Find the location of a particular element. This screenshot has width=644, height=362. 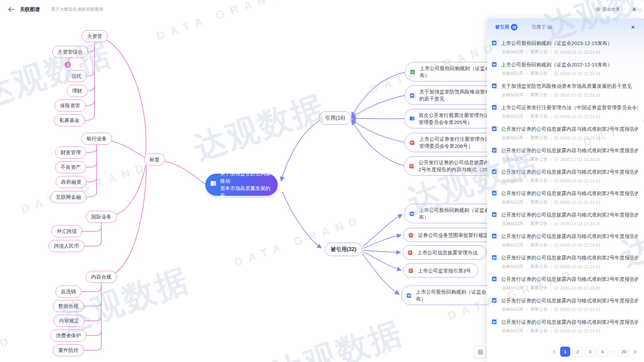

mindmap-leaf-node: 保险资管 is located at coordinates (70, 106).